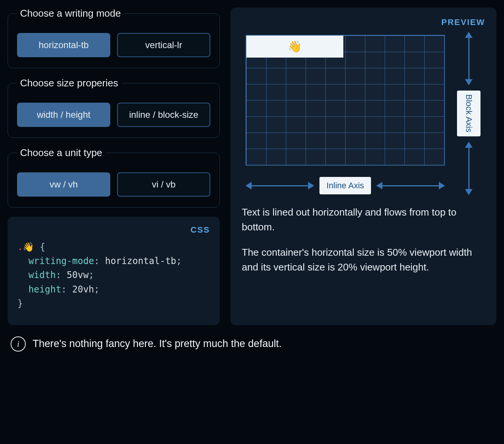 The height and width of the screenshot is (444, 504). What do you see at coordinates (157, 344) in the screenshot?
I see `footer-text: There's nothing fancy here. It's pretty …` at bounding box center [157, 344].